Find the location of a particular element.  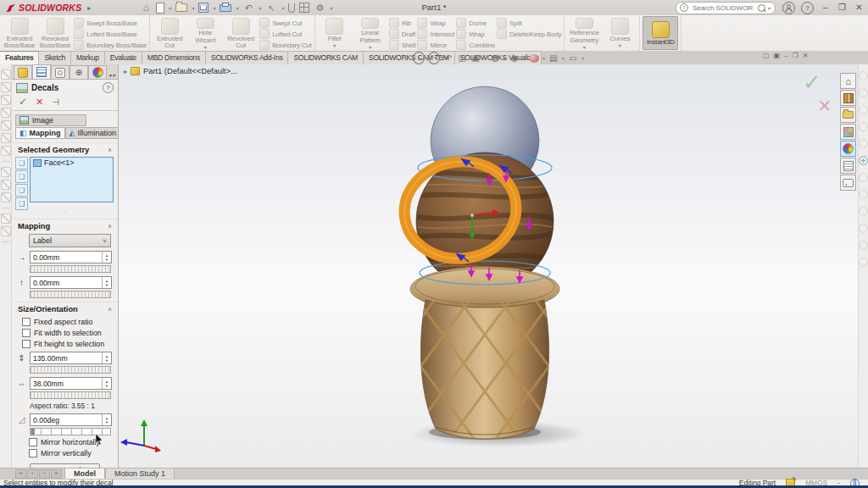

lofted-boss-base-button: Lofted Boss/Base is located at coordinates (110, 34).